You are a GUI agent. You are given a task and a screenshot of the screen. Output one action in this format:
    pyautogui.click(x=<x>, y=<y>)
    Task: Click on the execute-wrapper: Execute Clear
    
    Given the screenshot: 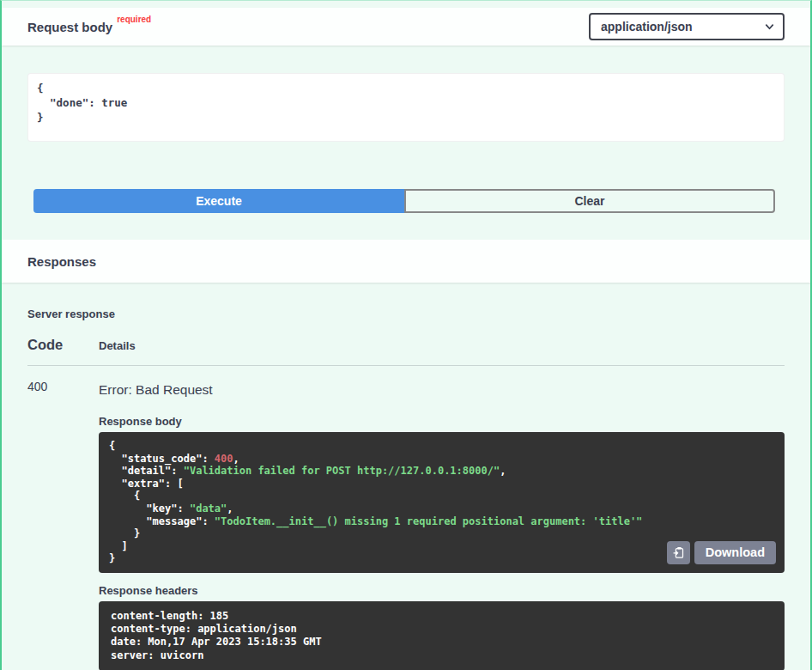 What is the action you would take?
    pyautogui.click(x=404, y=201)
    